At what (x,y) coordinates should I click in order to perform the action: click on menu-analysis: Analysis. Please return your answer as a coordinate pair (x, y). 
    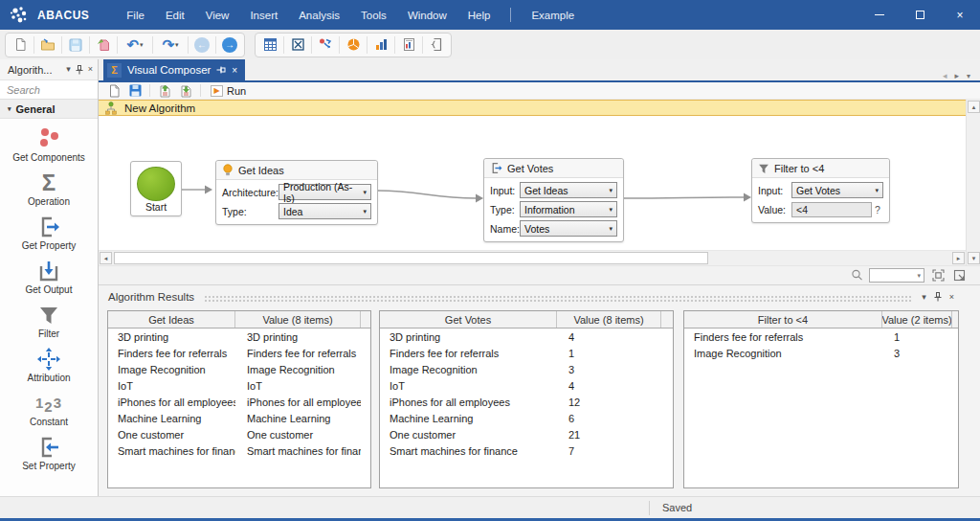
    Looking at the image, I should click on (320, 15).